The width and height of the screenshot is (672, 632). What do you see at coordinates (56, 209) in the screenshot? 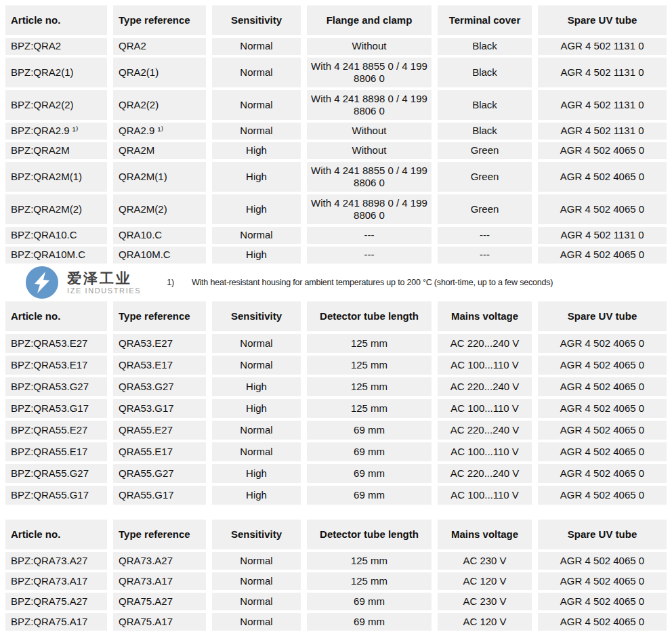
I see `table-cell: BPZ:QRA2M(2)` at bounding box center [56, 209].